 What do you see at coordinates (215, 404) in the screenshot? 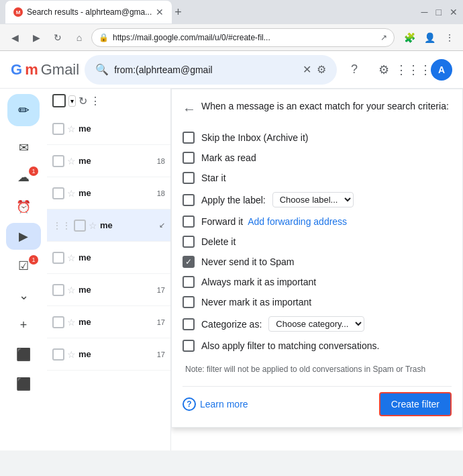
I see `learn-more-button: ? Learn more` at bounding box center [215, 404].